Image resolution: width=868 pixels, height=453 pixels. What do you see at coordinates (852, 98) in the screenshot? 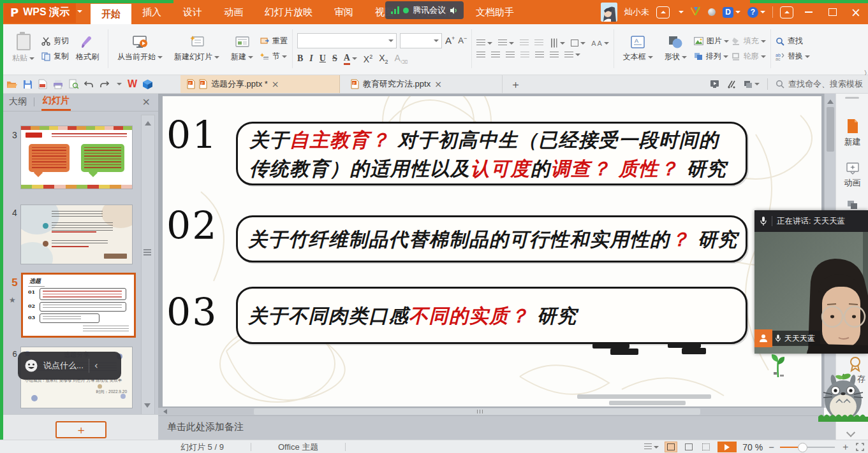
I see `panel-drag-handle` at bounding box center [852, 98].